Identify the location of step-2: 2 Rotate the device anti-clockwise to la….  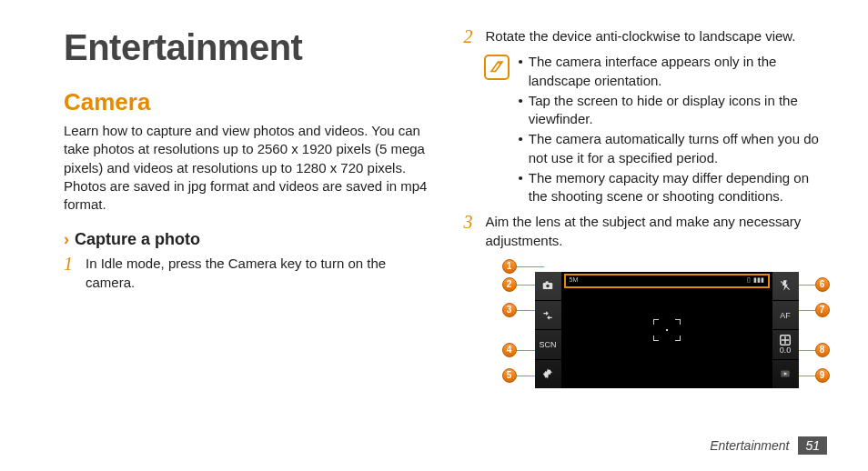
(646, 36).